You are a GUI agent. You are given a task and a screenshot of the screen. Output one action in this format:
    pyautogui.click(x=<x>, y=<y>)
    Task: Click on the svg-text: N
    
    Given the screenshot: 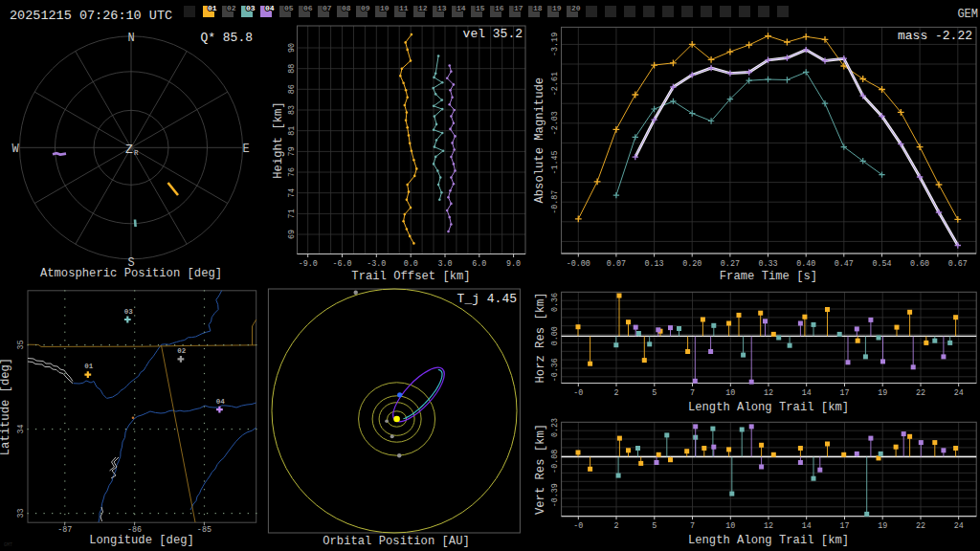 What is the action you would take?
    pyautogui.click(x=130, y=38)
    